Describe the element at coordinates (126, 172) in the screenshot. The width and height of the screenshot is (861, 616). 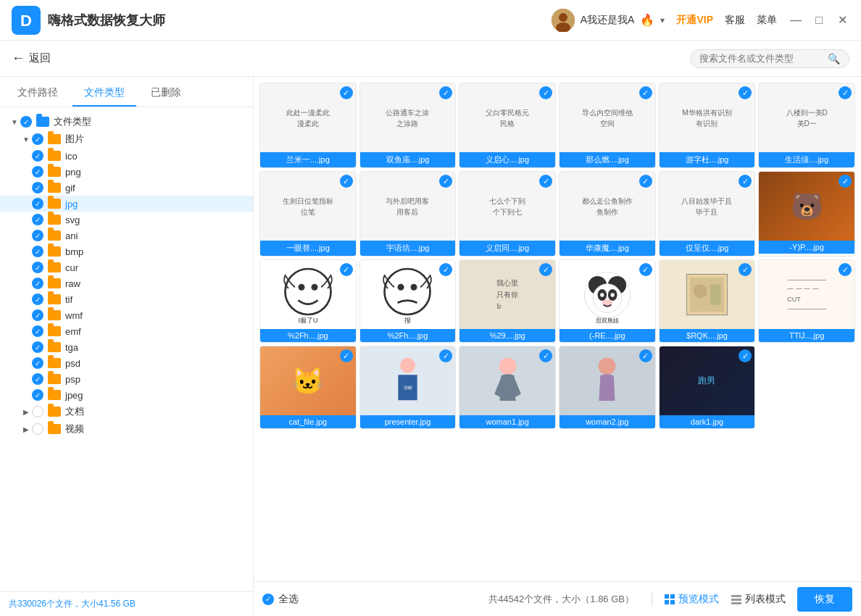
I see `tree-item-png: ✓ png` at that location.